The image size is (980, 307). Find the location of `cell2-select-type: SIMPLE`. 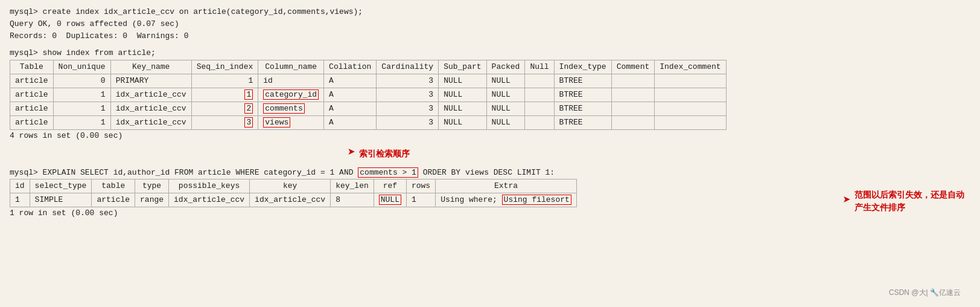

cell2-select-type: SIMPLE is located at coordinates (60, 200).